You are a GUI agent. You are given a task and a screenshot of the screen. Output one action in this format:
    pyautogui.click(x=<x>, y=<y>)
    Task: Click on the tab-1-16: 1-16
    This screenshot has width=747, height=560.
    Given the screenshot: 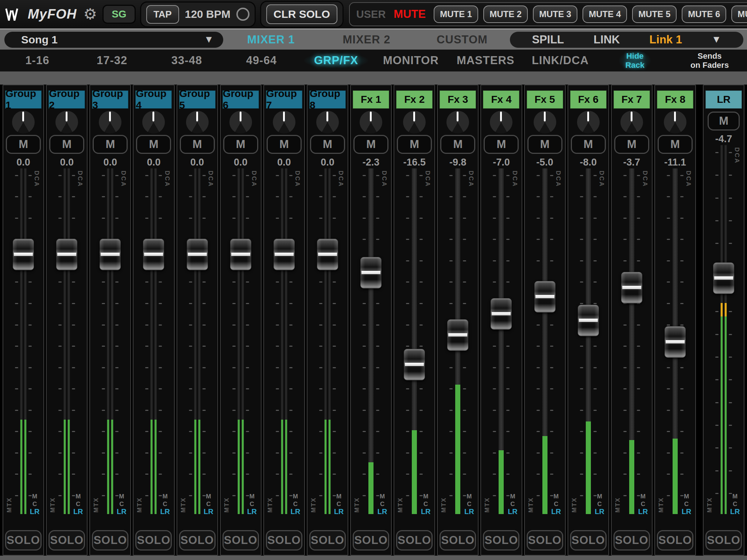 What is the action you would take?
    pyautogui.click(x=37, y=61)
    